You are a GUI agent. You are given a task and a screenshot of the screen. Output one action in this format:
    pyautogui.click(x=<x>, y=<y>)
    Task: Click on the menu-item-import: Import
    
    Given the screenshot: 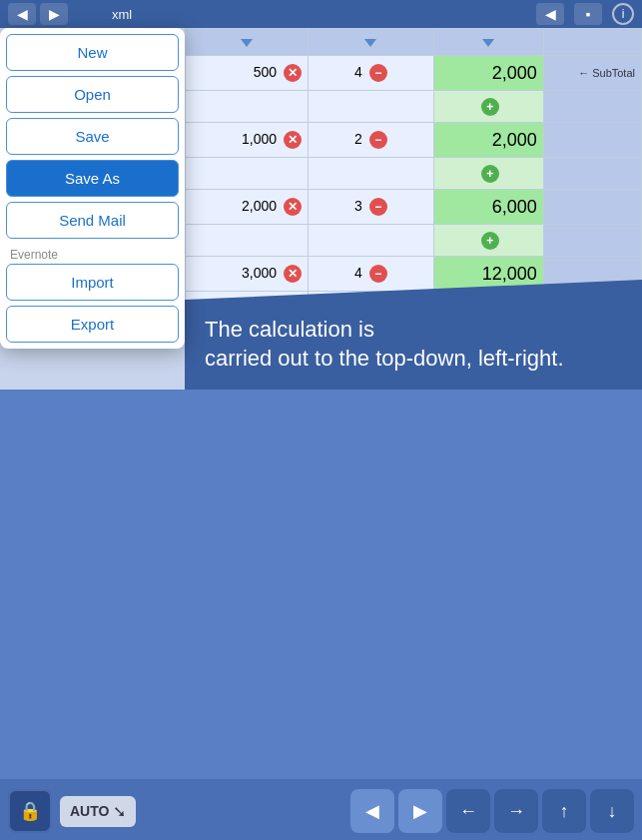 What is the action you would take?
    pyautogui.click(x=92, y=282)
    